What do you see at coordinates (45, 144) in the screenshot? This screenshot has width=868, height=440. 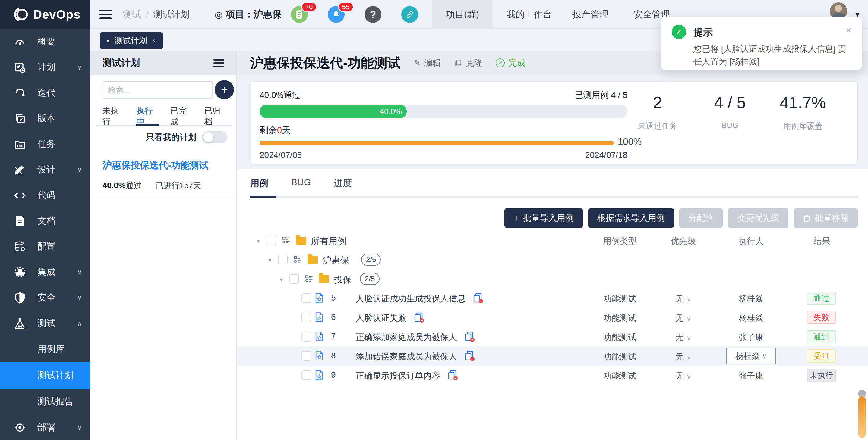 I see `sidebar-item-m4: 任务` at bounding box center [45, 144].